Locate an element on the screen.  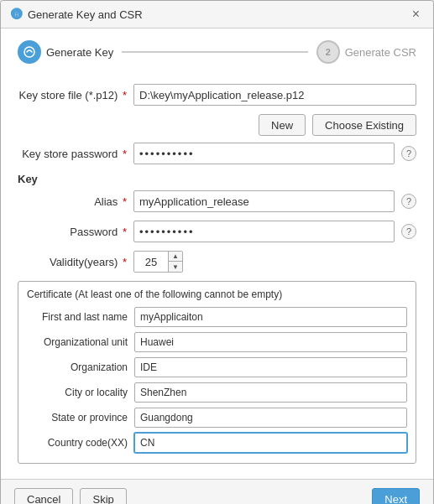
cert-label-5: Country code(XX) is located at coordinates (77, 443).